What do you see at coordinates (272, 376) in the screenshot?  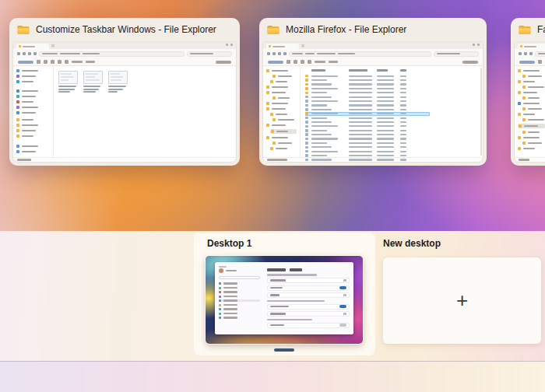 I see `taskbar` at bounding box center [272, 376].